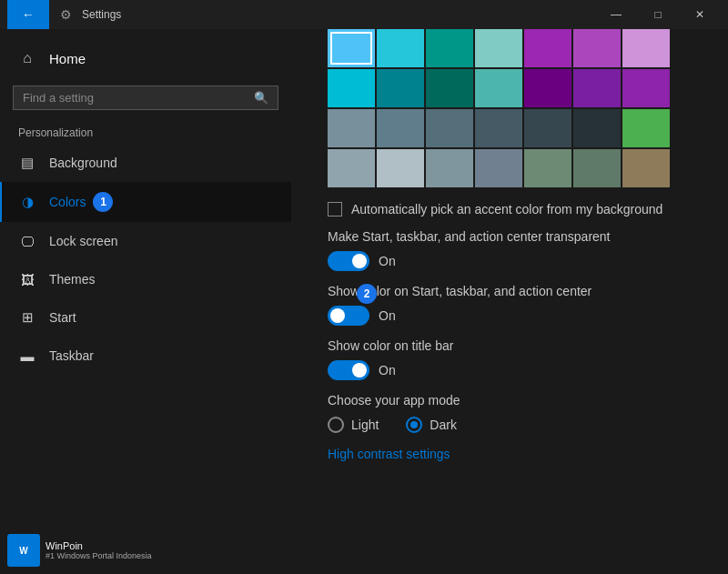 This screenshot has height=574, width=728. What do you see at coordinates (510, 108) in the screenshot?
I see `color-grid` at bounding box center [510, 108].